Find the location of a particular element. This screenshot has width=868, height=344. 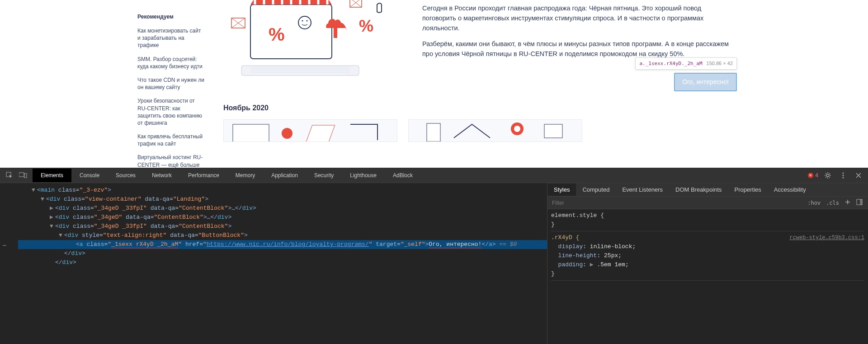

devtools-tab-console: Console is located at coordinates (90, 175).